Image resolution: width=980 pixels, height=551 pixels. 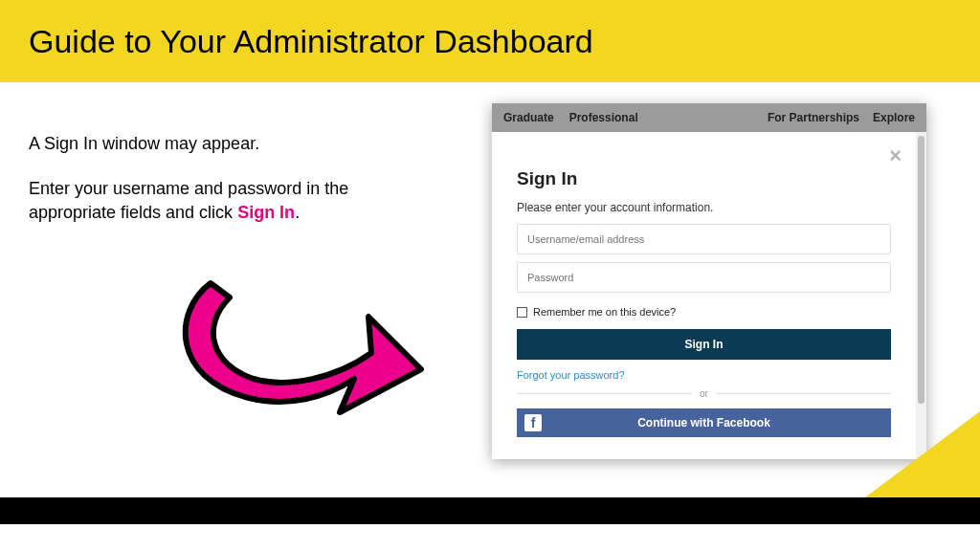 What do you see at coordinates (220, 201) in the screenshot?
I see `instruction-line-2: Enter your username and password in the …` at bounding box center [220, 201].